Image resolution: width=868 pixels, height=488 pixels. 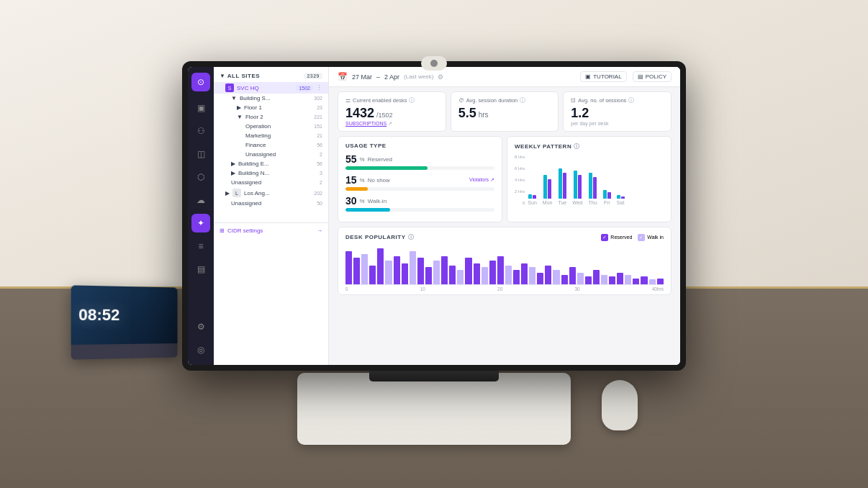 I want to click on date-settings-icon: ⚙, so click(x=440, y=77).